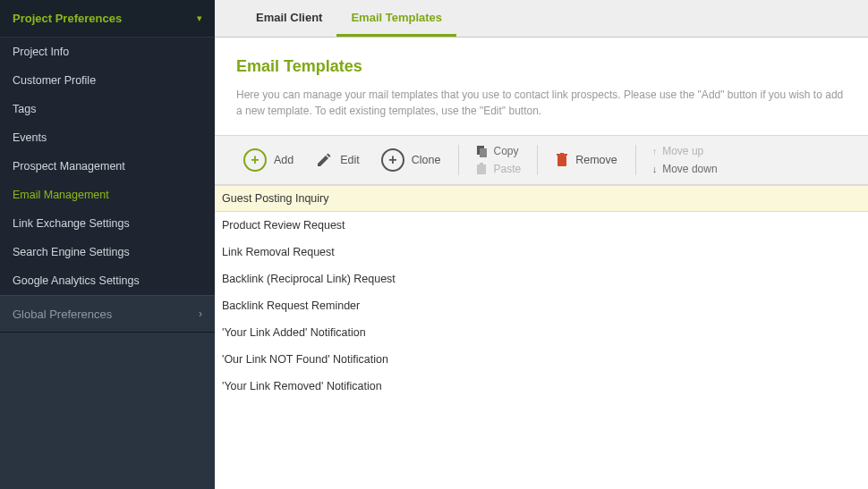 The width and height of the screenshot is (868, 489). Describe the element at coordinates (276, 198) in the screenshot. I see `template-name: Guest Posting Inquiry` at that location.